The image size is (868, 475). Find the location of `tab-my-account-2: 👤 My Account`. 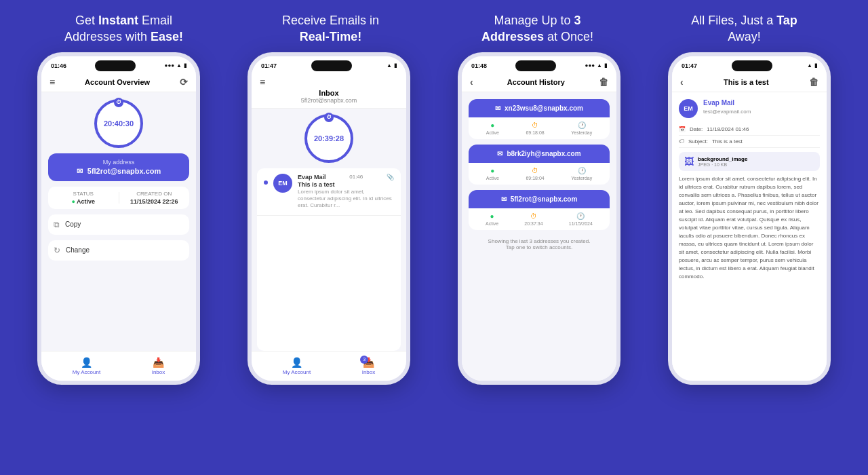

tab-my-account-2: 👤 My Account is located at coordinates (297, 366).